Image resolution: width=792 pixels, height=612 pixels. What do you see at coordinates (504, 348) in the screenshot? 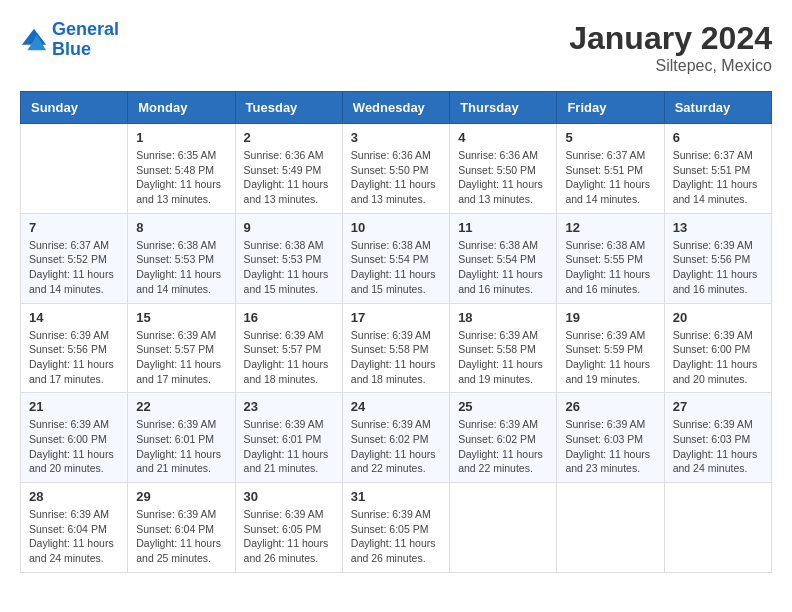
I see `day-cell: 18Sunrise: 6:39 AM Sunset: 5:58 PM Dayli…` at bounding box center [504, 348].